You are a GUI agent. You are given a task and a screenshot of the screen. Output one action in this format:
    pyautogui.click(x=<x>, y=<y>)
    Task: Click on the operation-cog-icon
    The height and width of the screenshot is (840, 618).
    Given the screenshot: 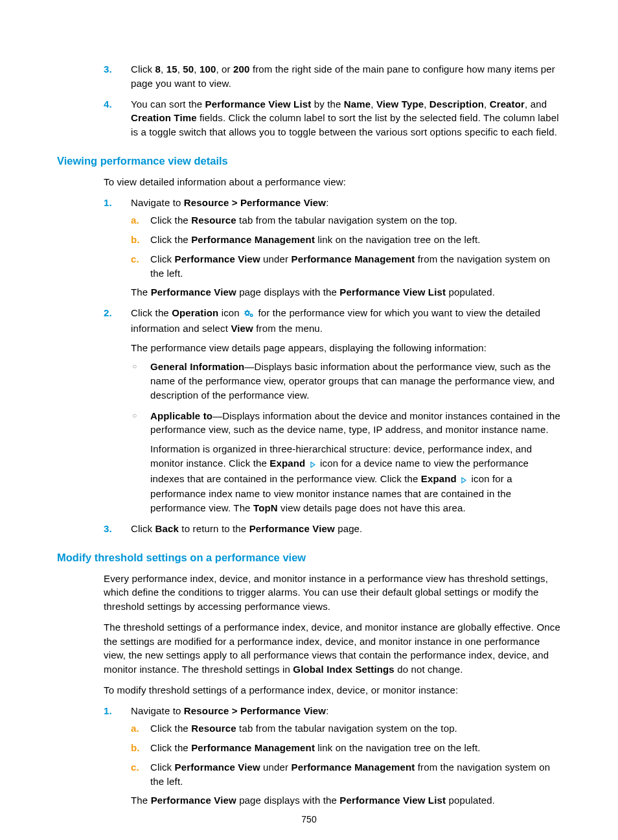 What is the action you would take?
    pyautogui.click(x=250, y=314)
    